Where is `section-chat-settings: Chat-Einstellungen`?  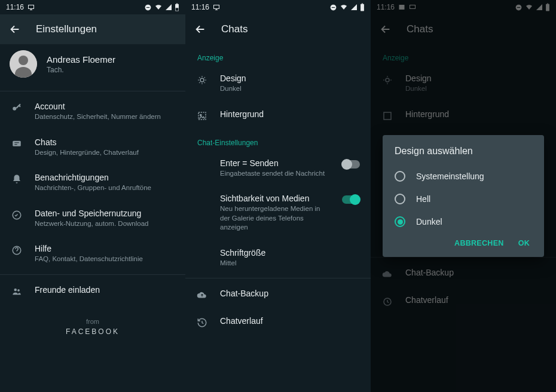
section-chat-settings: Chat-Einstellungen is located at coordinates (278, 140).